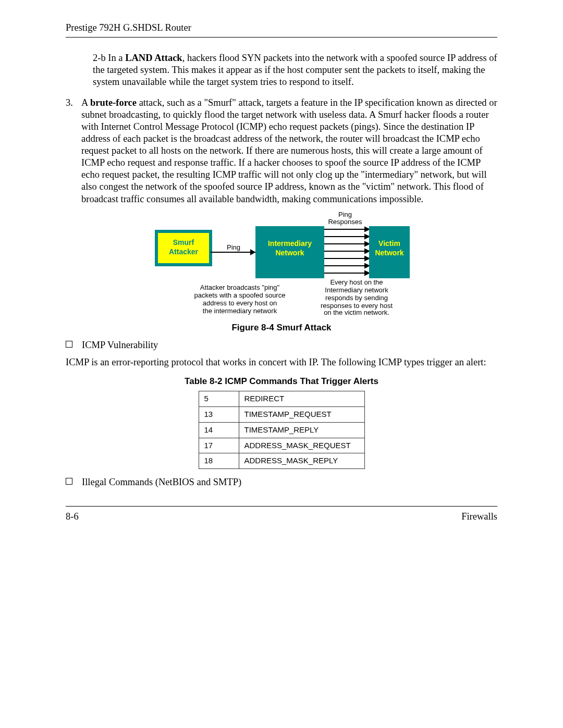  I want to click on footer-page-number: 8-6, so click(72, 517).